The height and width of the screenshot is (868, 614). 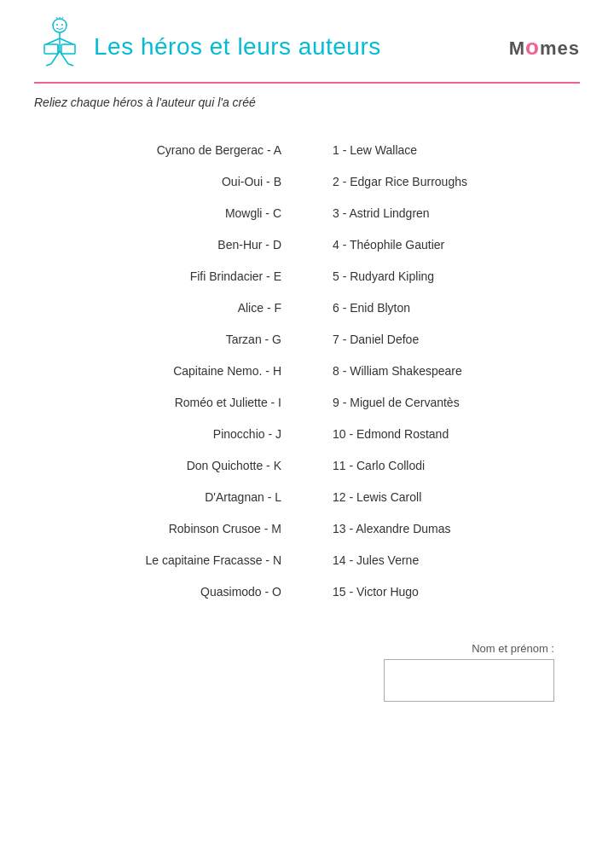 I want to click on hero-item: Cyrano de Bergerac - A, so click(x=171, y=150).